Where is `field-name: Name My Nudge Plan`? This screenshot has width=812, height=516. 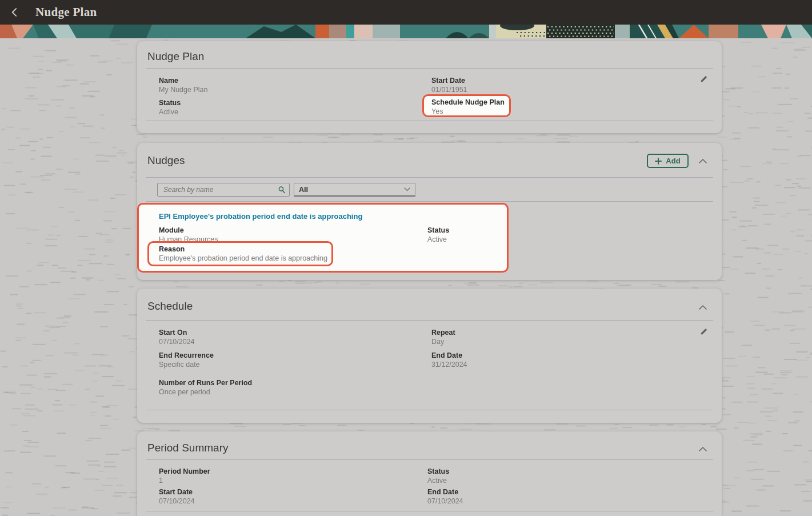 field-name: Name My Nudge Plan is located at coordinates (183, 86).